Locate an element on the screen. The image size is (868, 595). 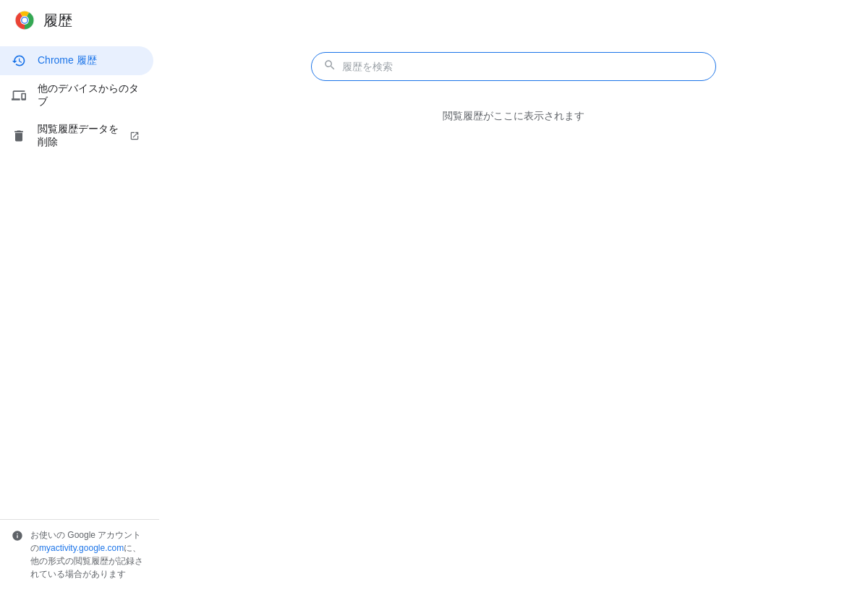
footer-text: お使いの Google アカウントのmyactivity.google.comに… is located at coordinates (89, 555).